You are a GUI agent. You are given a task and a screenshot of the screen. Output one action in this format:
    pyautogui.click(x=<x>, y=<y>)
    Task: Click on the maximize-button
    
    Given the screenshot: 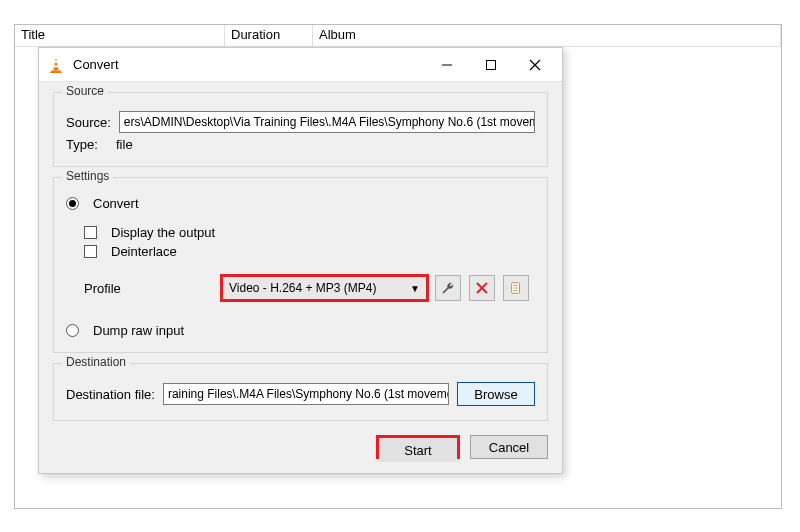 What is the action you would take?
    pyautogui.click(x=491, y=65)
    